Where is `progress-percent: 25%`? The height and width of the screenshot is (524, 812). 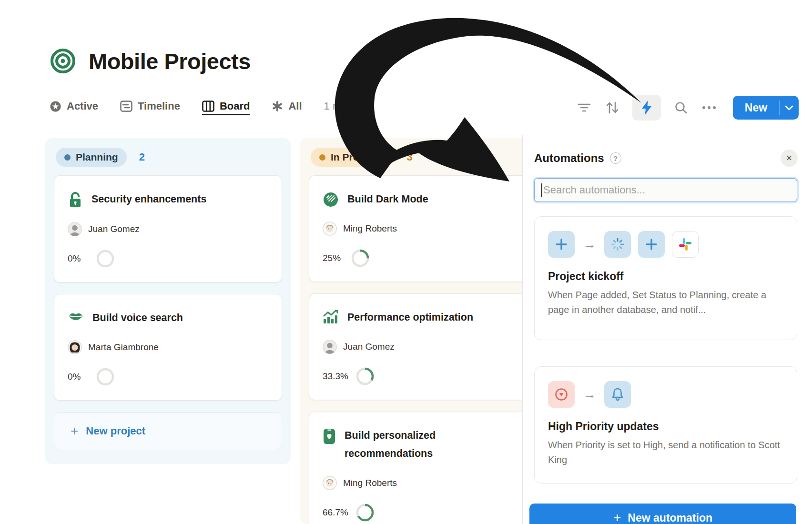 progress-percent: 25% is located at coordinates (333, 258).